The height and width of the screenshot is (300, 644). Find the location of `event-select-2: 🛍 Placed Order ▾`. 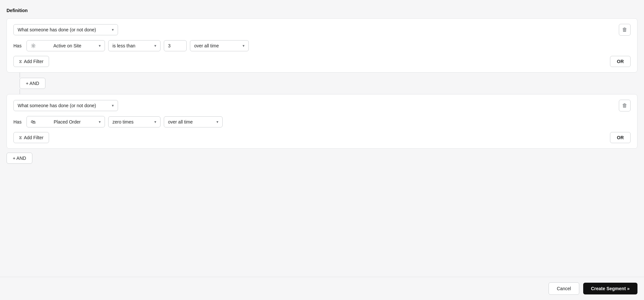

event-select-2: 🛍 Placed Order ▾ is located at coordinates (66, 122).